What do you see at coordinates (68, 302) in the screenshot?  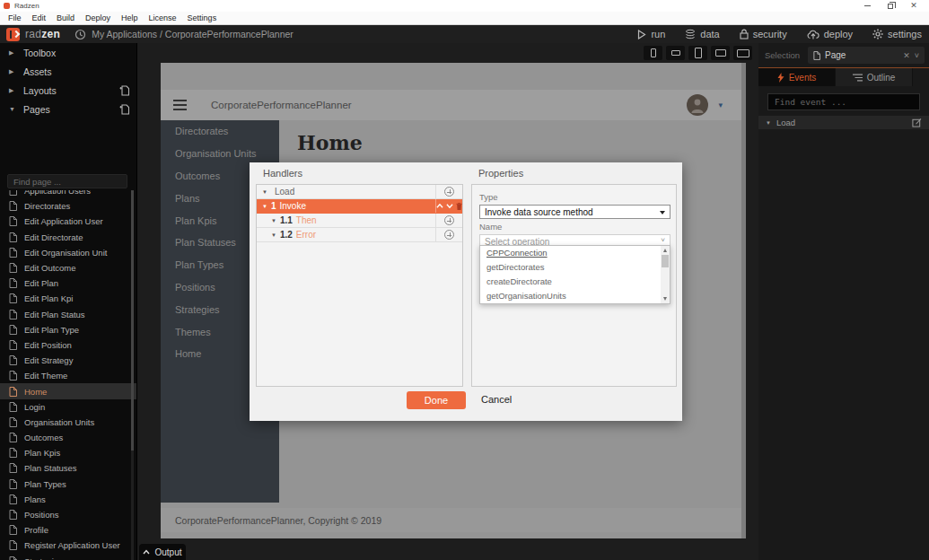 I see `left-sidebar: ▶ Toolbox ▶ Assets ▶ Layouts ▼ Pages App…` at bounding box center [68, 302].